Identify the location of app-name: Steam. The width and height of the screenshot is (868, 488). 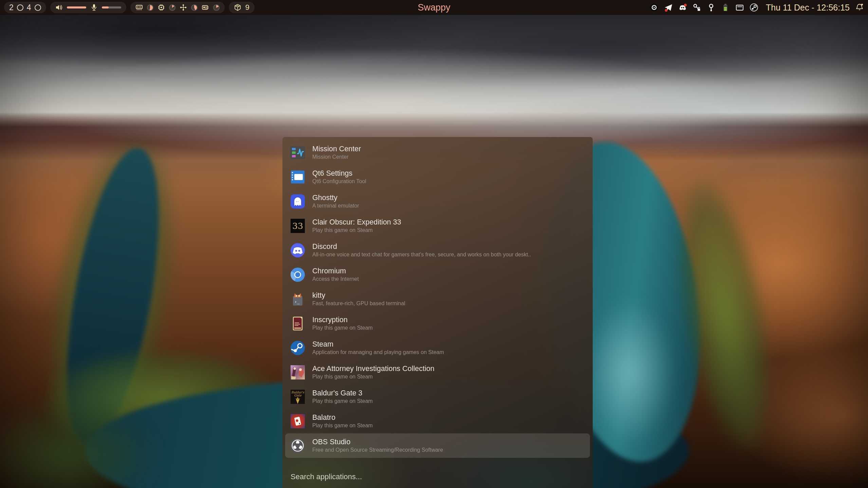
(378, 345).